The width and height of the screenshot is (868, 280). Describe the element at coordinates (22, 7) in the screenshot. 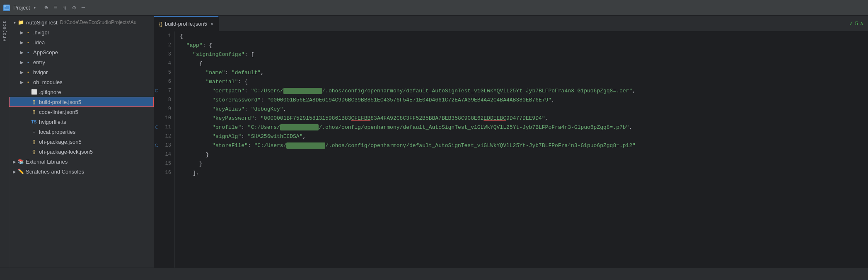

I see `title-bar-title: Project` at that location.